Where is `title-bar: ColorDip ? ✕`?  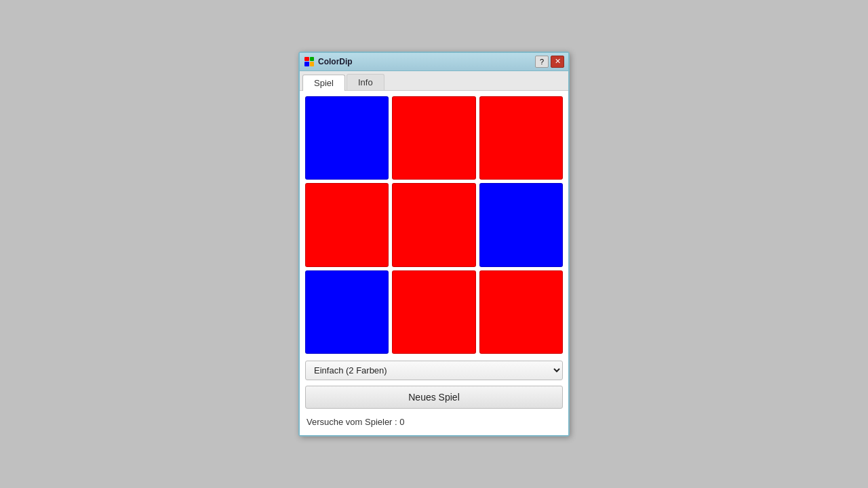 title-bar: ColorDip ? ✕ is located at coordinates (434, 62).